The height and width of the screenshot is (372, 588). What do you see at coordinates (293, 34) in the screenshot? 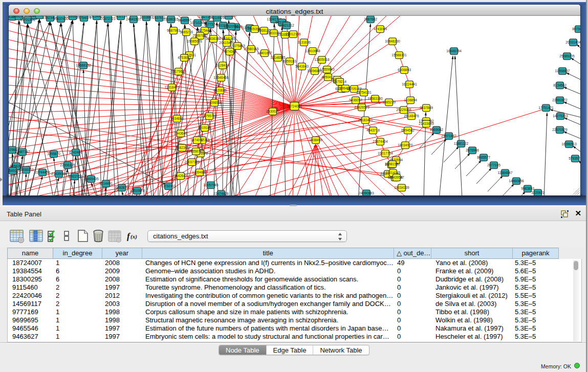
I see `svg-text: 21012166` at bounding box center [293, 34].